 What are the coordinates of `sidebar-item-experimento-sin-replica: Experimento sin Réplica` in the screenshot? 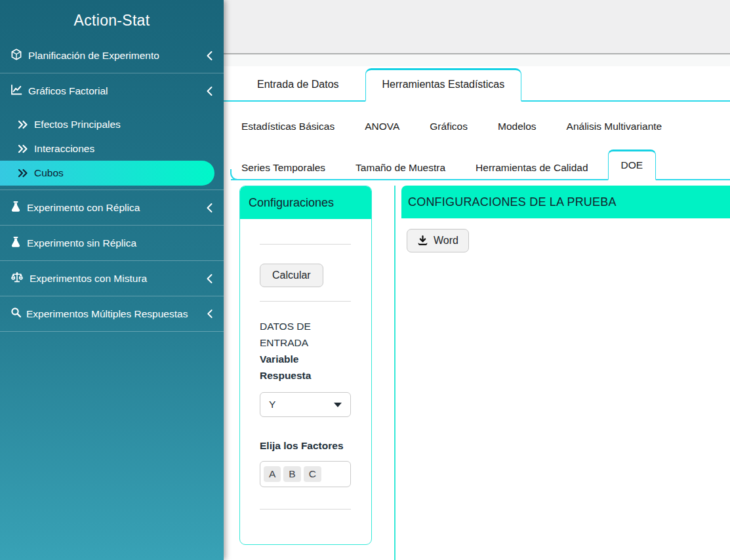 It's located at (112, 243).